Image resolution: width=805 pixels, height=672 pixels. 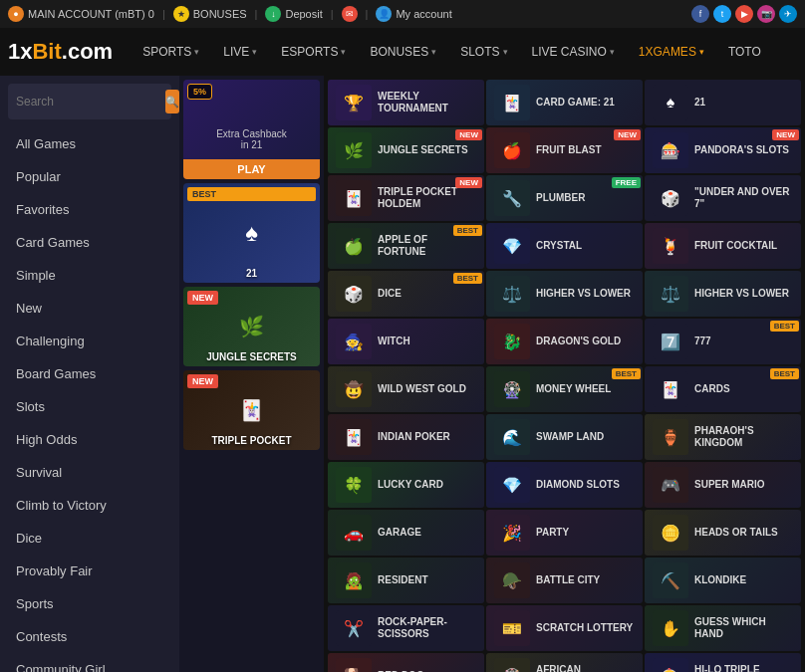 I want to click on game-list-item: 🍏APPLE OF FORTUNEBEST, so click(x=406, y=246).